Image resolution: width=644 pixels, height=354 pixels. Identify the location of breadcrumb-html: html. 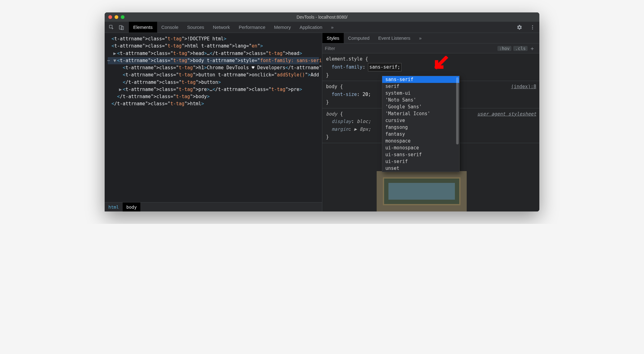
(114, 207).